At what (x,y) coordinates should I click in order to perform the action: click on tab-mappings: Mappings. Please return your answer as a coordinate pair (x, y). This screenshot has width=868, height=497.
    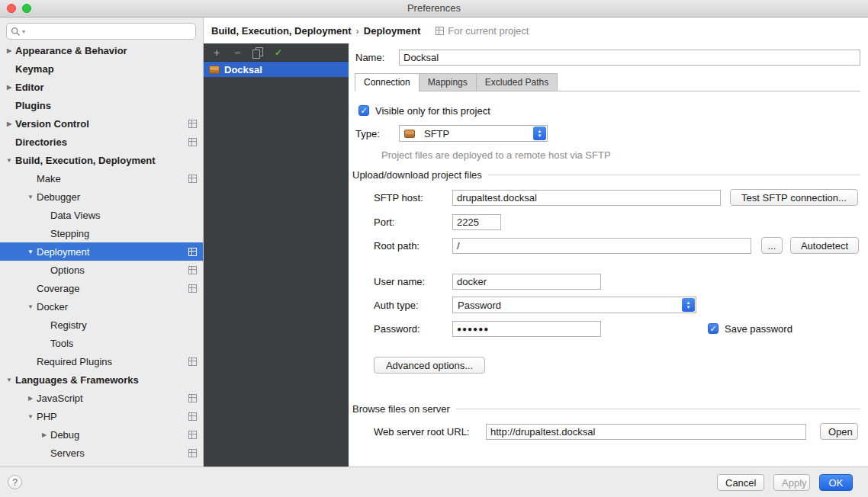
    Looking at the image, I should click on (448, 82).